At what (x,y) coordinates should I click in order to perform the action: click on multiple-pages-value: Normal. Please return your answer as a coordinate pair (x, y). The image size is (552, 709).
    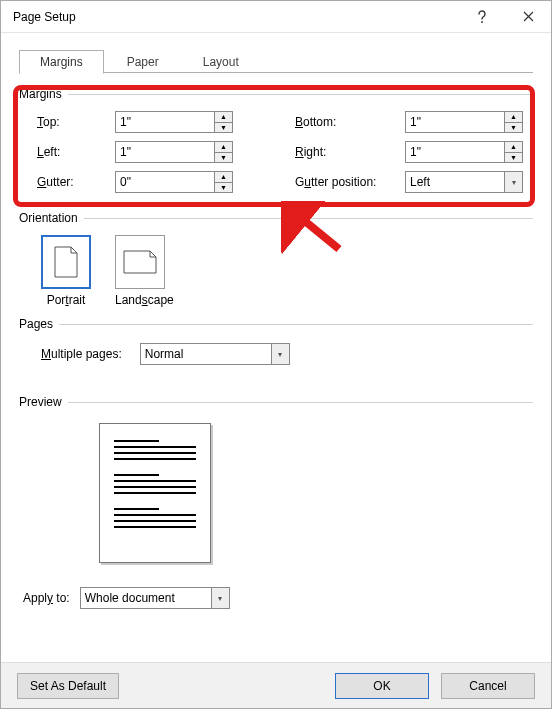
    Looking at the image, I should click on (206, 354).